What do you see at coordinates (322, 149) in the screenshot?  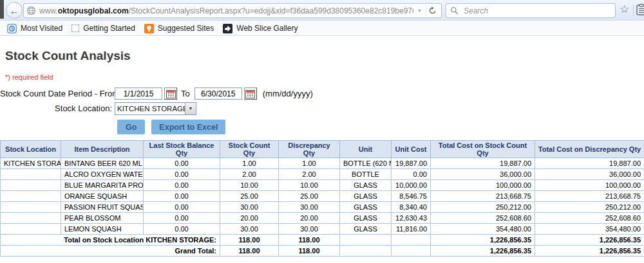 I see `table-header-row: Stock LocationItem DescriptionLast Stock…` at bounding box center [322, 149].